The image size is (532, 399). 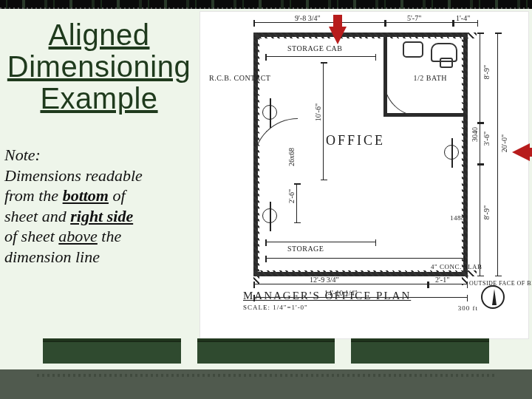 What do you see at coordinates (109, 236) in the screenshot?
I see `note-text: the` at bounding box center [109, 236].